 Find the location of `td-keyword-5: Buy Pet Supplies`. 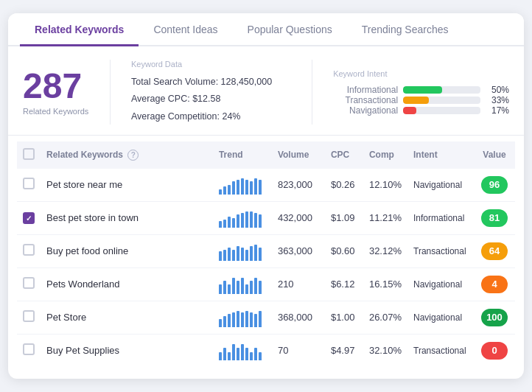

td-keyword-5: Buy Pet Supplies is located at coordinates (127, 351).